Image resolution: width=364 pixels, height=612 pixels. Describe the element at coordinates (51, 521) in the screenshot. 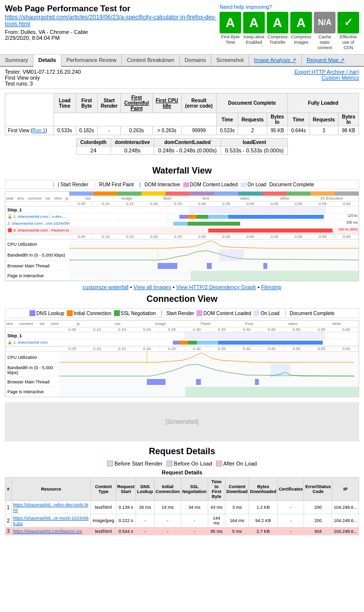

I see `req-2-url: https://shaunrashid...or-mock-1024x566.j…` at that location.